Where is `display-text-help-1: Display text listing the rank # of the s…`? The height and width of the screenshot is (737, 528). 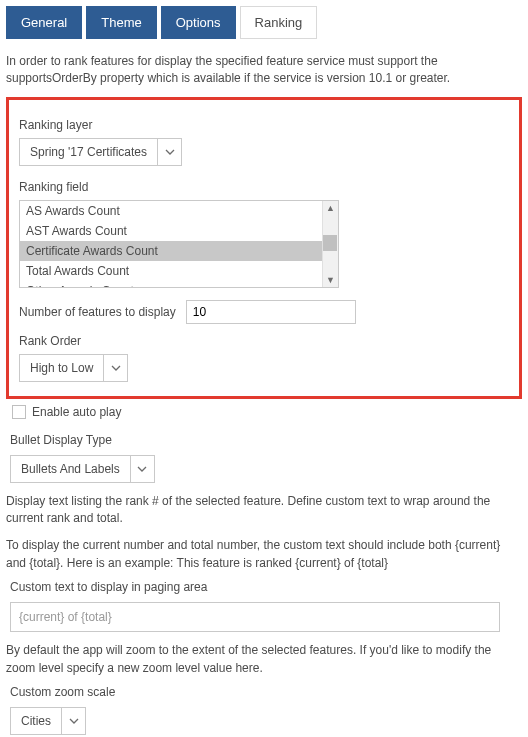
display-text-help-1: Display text listing the rank # of the s… is located at coordinates (264, 510).